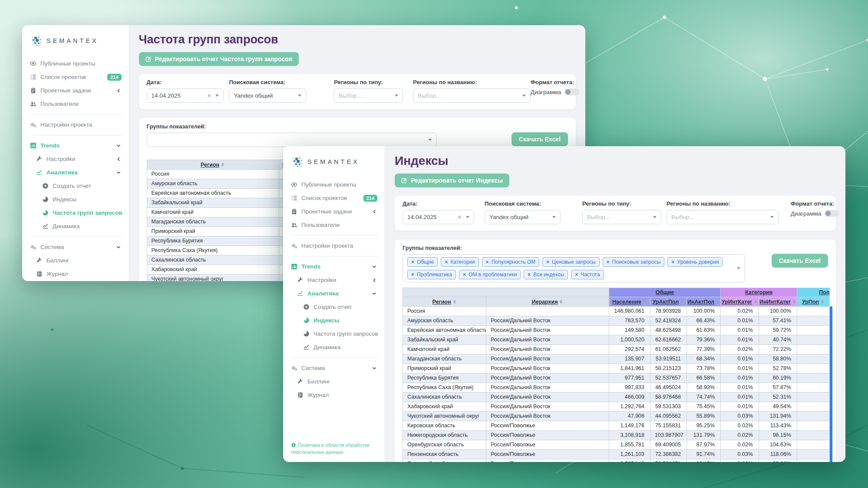 The width and height of the screenshot is (868, 488). What do you see at coordinates (571, 262) in the screenshot?
I see `filter-chip: ×Ценовые запросы` at bounding box center [571, 262].